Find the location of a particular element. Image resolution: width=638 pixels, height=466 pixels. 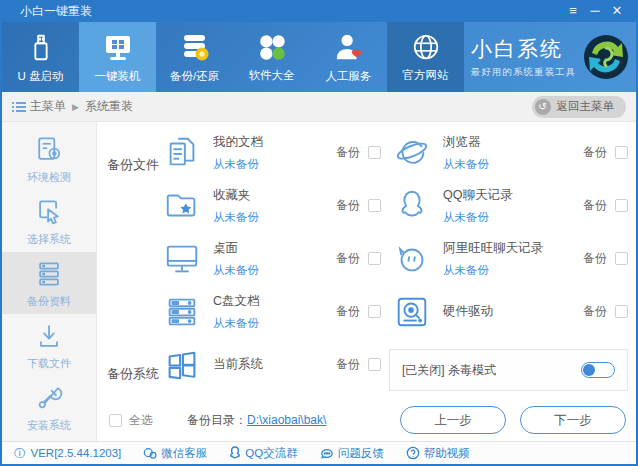

nav-backup-restore: 备份/还原 is located at coordinates (194, 57).